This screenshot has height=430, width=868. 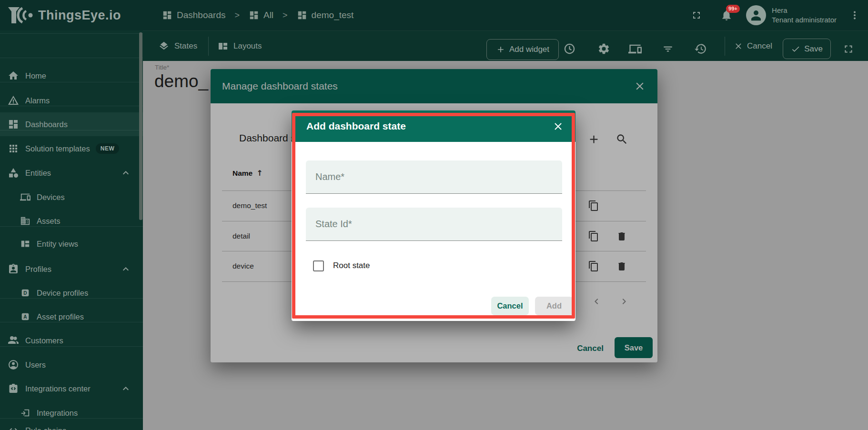 What do you see at coordinates (352, 266) in the screenshot?
I see `root-state-label: Root state` at bounding box center [352, 266].